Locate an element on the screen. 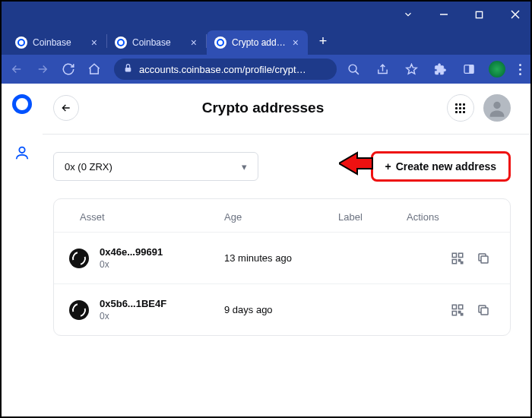  table-row: 0x5b6...1BE4F 0x 9 days ago is located at coordinates (282, 309).